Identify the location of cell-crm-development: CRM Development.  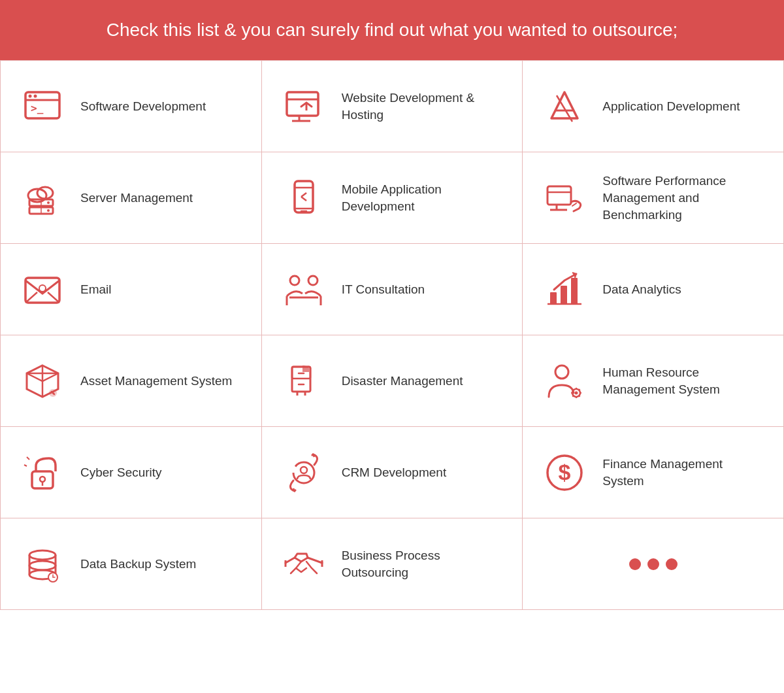
(393, 473).